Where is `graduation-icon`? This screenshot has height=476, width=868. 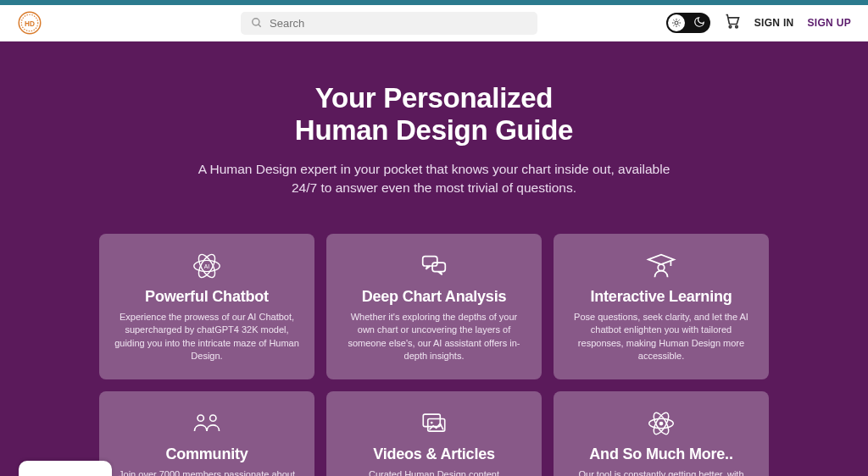 graduation-icon is located at coordinates (661, 266).